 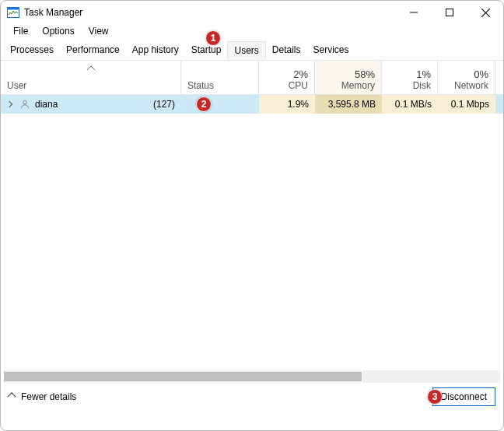 What do you see at coordinates (252, 78) in the screenshot?
I see `table-header: User Status 2% CPU 58% Memory 1% Disk 0%…` at bounding box center [252, 78].